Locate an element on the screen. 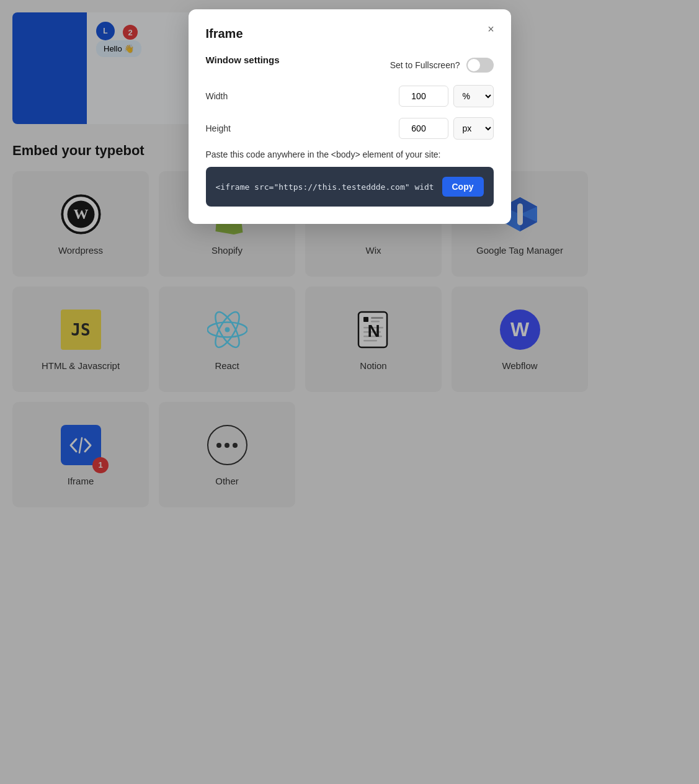 The width and height of the screenshot is (699, 784). width-input is located at coordinates (424, 96).